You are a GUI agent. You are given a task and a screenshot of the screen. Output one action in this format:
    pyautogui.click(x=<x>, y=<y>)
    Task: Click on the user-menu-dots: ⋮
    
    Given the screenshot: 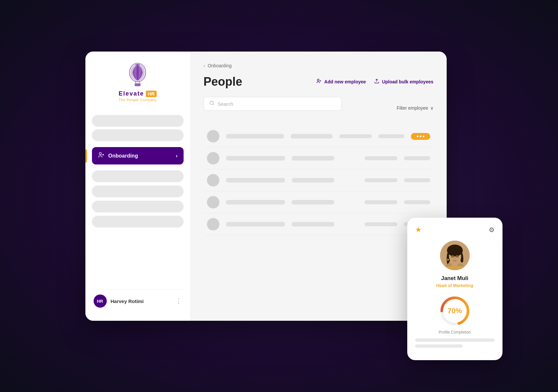 What is the action you would take?
    pyautogui.click(x=179, y=301)
    